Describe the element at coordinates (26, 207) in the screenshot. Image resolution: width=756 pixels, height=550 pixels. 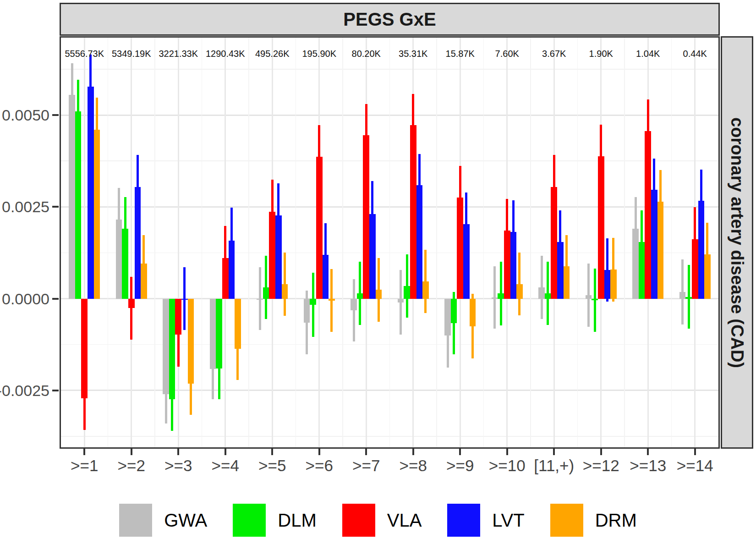
I see `y-axis-label: 0.0025` at that location.